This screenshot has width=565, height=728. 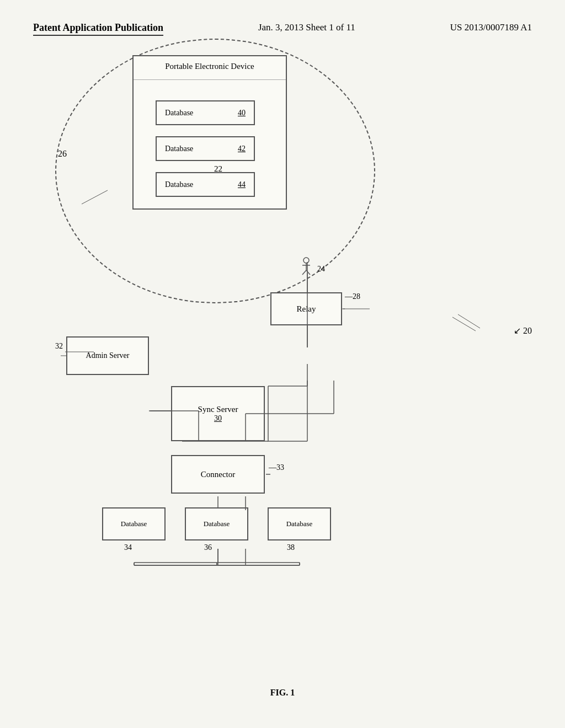 What do you see at coordinates (306, 309) in the screenshot?
I see `relay-box: Relay` at bounding box center [306, 309].